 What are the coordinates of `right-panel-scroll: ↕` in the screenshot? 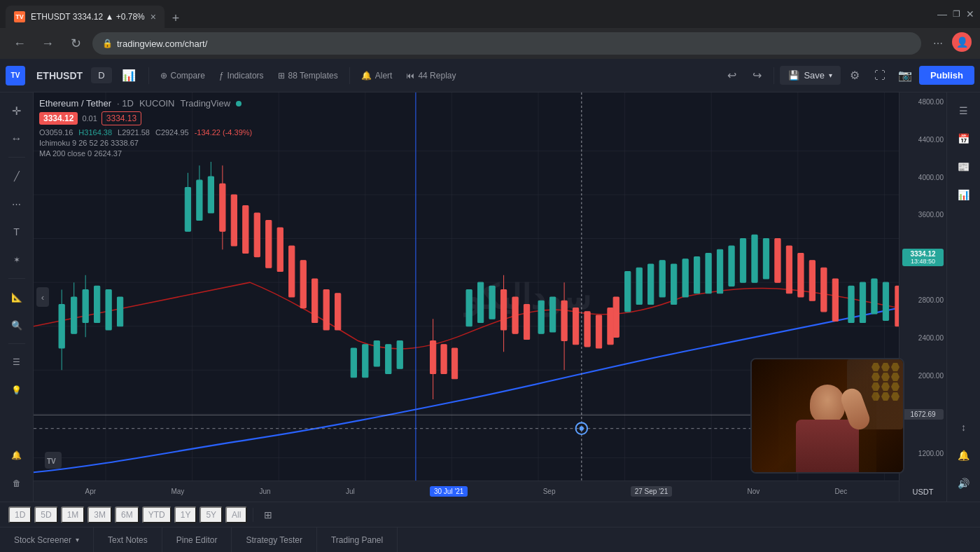 It's located at (964, 427).